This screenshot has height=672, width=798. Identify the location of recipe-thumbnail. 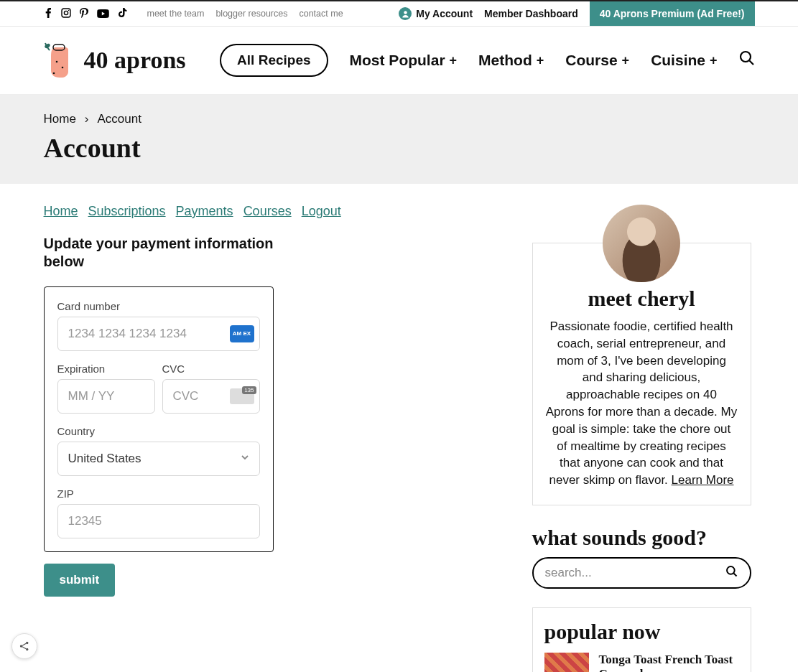
(567, 662).